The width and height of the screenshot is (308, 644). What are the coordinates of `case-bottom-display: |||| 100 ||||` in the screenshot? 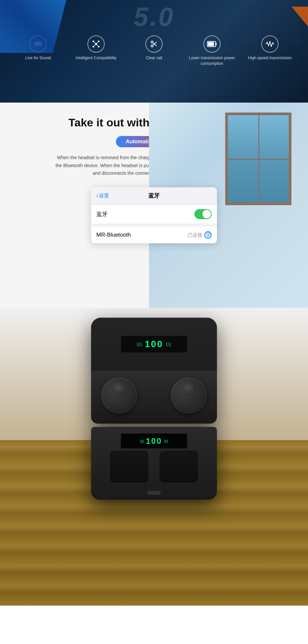 It's located at (154, 441).